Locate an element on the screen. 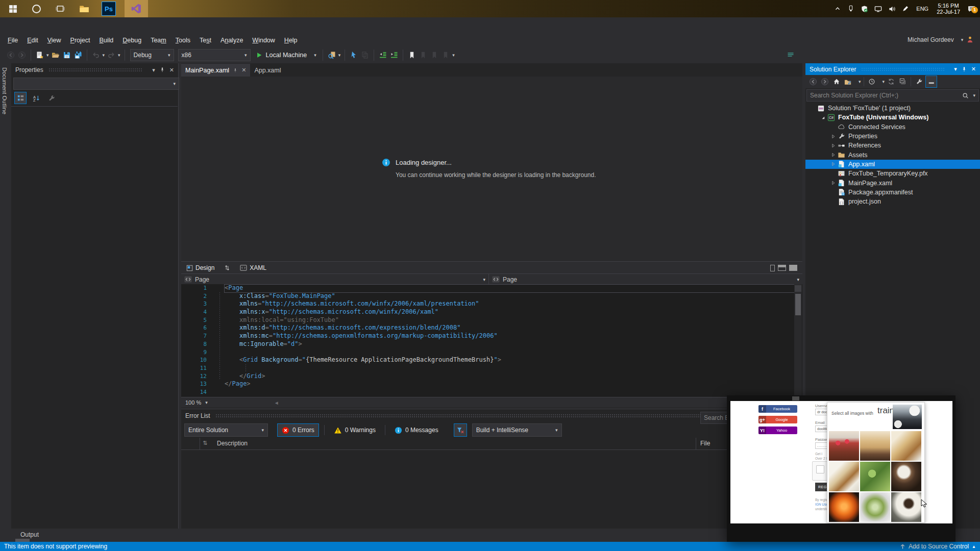  intellitrace-options-button is located at coordinates (791, 55).